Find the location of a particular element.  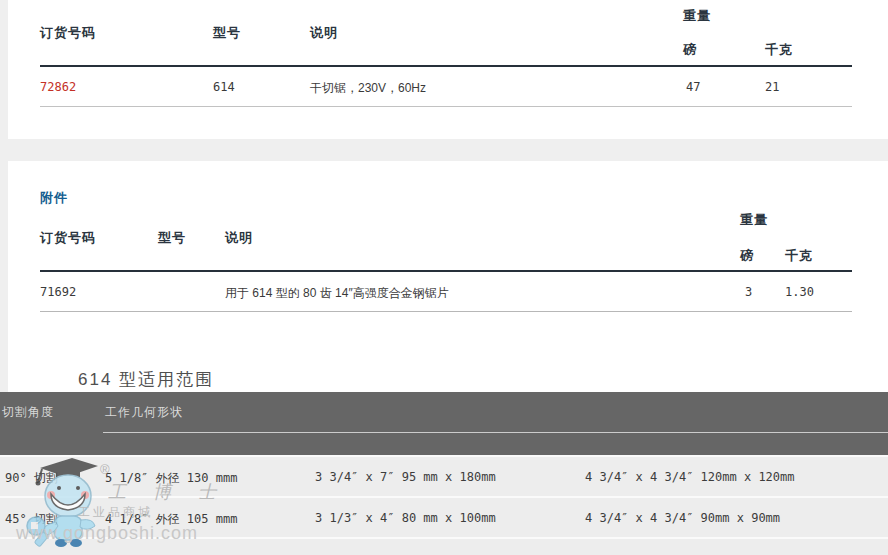

order-number-link: 72862 is located at coordinates (58, 87).